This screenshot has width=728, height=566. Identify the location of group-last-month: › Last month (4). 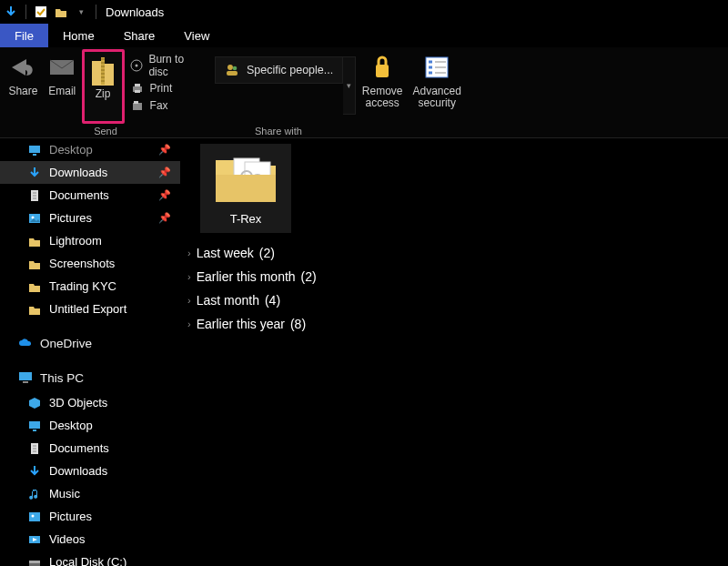
(458, 300).